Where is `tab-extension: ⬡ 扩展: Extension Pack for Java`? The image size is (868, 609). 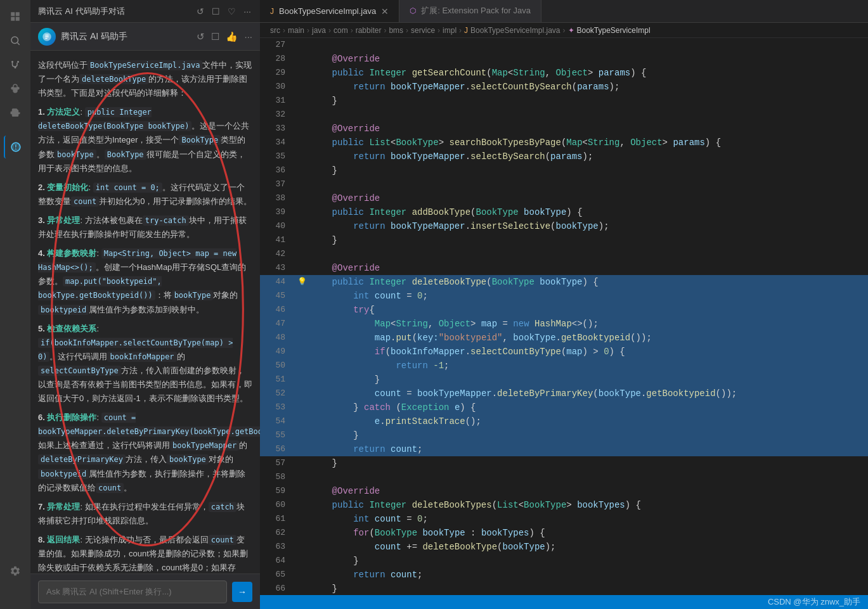
tab-extension: ⬡ 扩展: Extension Pack for Java is located at coordinates (470, 11).